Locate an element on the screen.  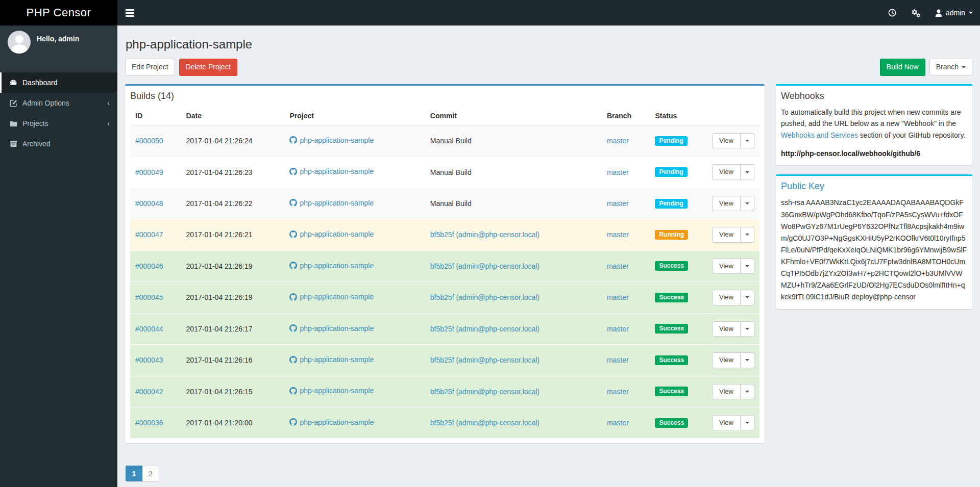
builds-panel-title: Builds (14) is located at coordinates (445, 96).